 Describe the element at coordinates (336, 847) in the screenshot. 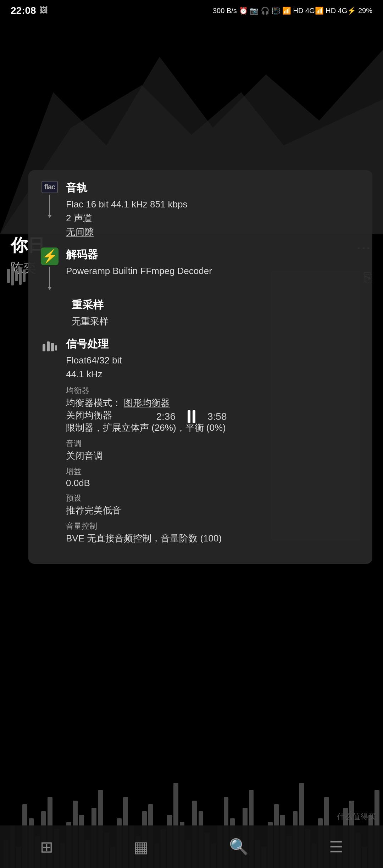

I see `nav-item-menu: ☰` at that location.